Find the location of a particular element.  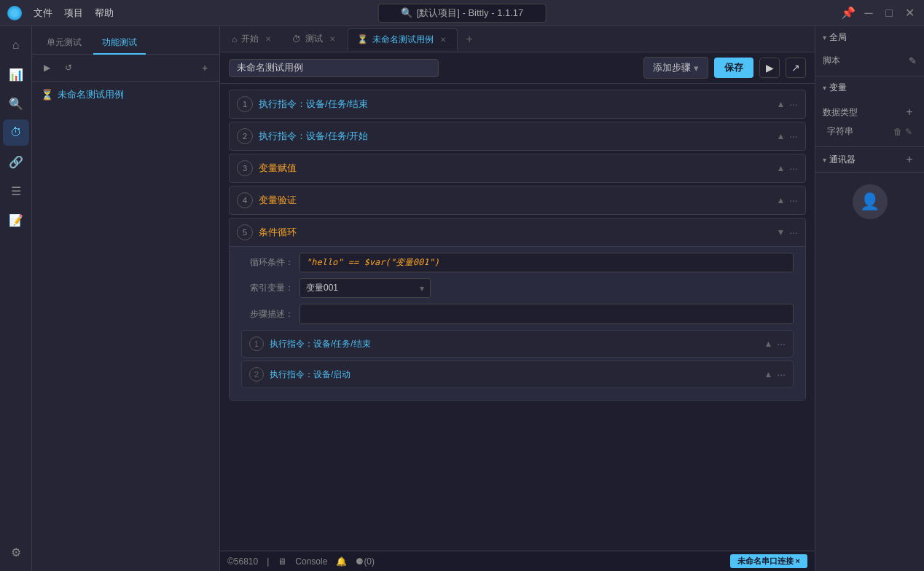

search-icon: 🔍 is located at coordinates (407, 13).